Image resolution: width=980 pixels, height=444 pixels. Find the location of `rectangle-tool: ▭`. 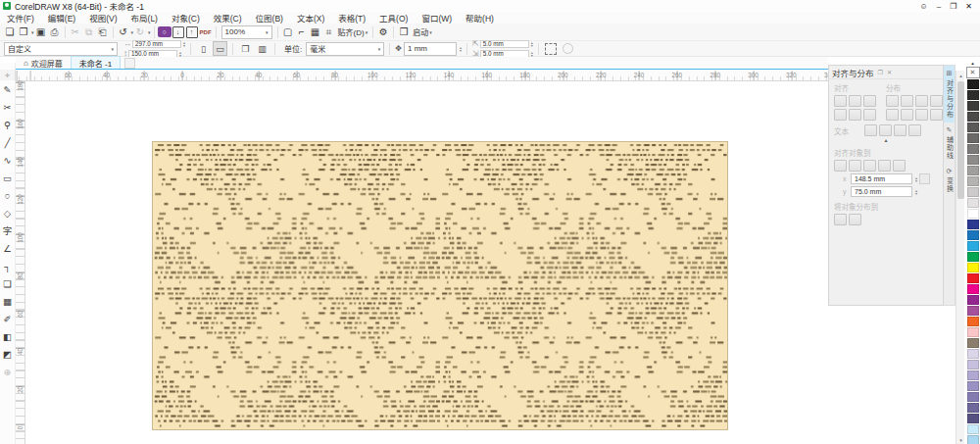

rectangle-tool: ▭ is located at coordinates (8, 177).